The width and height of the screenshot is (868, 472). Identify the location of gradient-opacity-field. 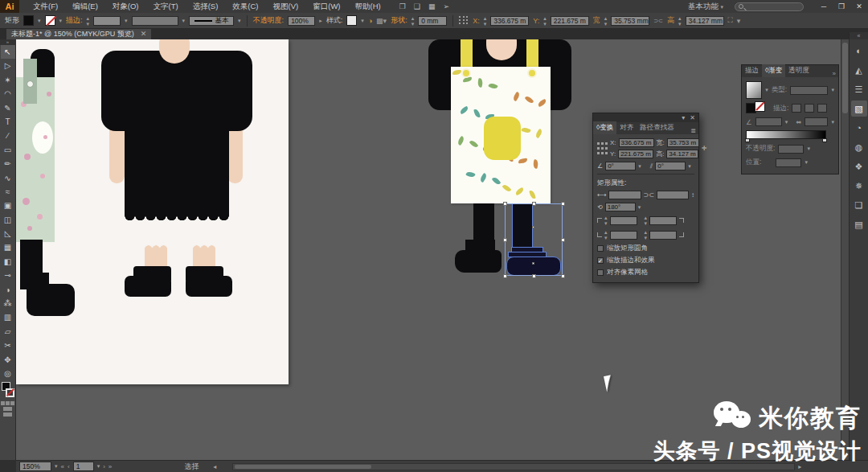
(791, 150).